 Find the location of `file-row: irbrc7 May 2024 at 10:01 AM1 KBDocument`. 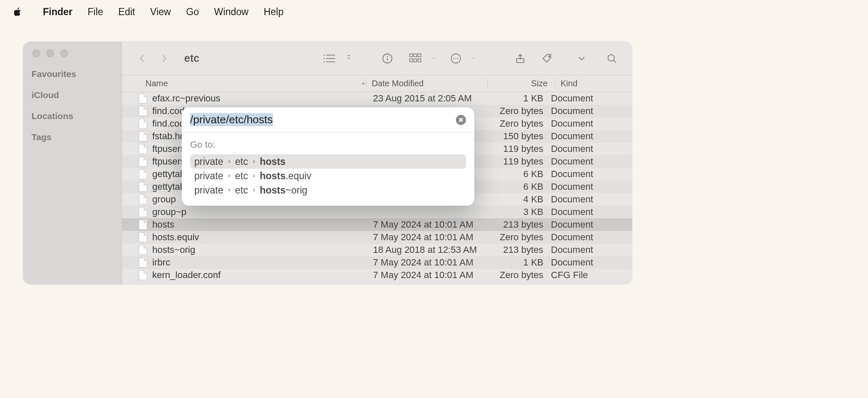

file-row: irbrc7 May 2024 at 10:01 AM1 KBDocument is located at coordinates (377, 263).